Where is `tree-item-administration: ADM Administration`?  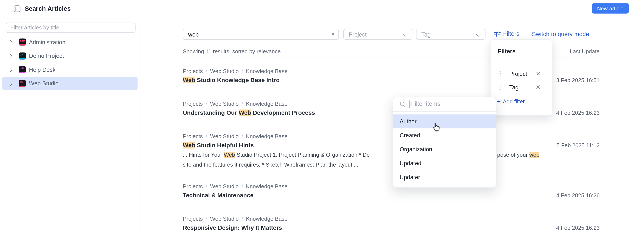 tree-item-administration: ADM Administration is located at coordinates (70, 42).